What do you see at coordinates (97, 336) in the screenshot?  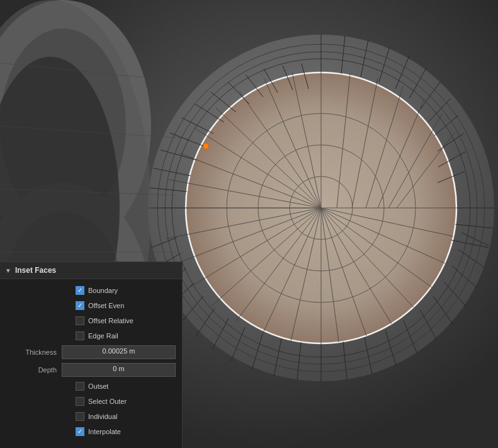 I see `edge-rail-checkbox-wrapper: Edge Rail` at bounding box center [97, 336].